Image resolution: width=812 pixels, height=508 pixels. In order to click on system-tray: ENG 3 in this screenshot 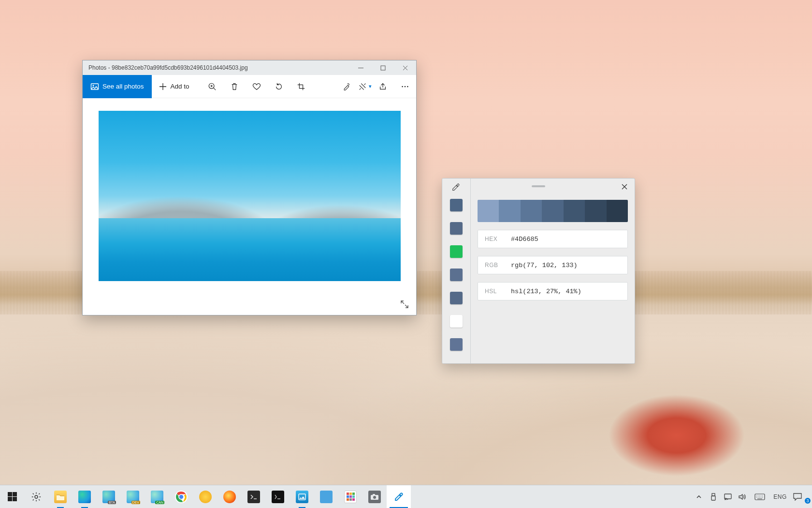, I will do `click(752, 496)`.